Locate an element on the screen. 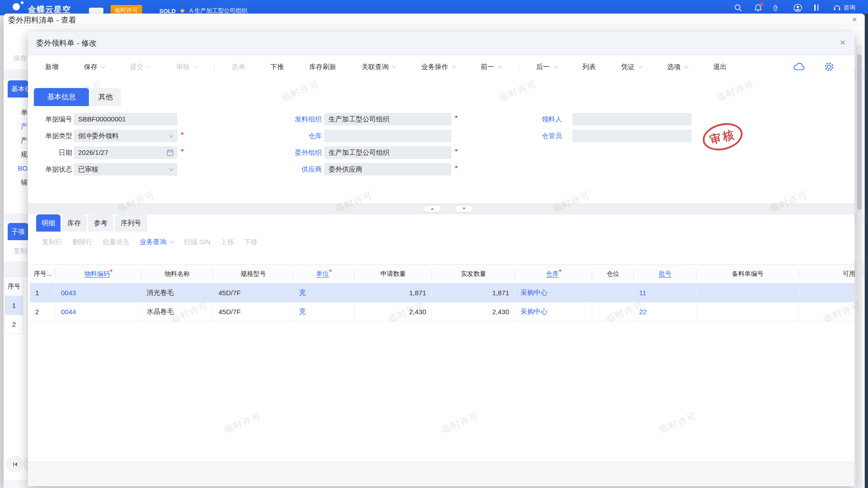 This screenshot has height=488, width=868. tab-参考: 参考 is located at coordinates (101, 223).